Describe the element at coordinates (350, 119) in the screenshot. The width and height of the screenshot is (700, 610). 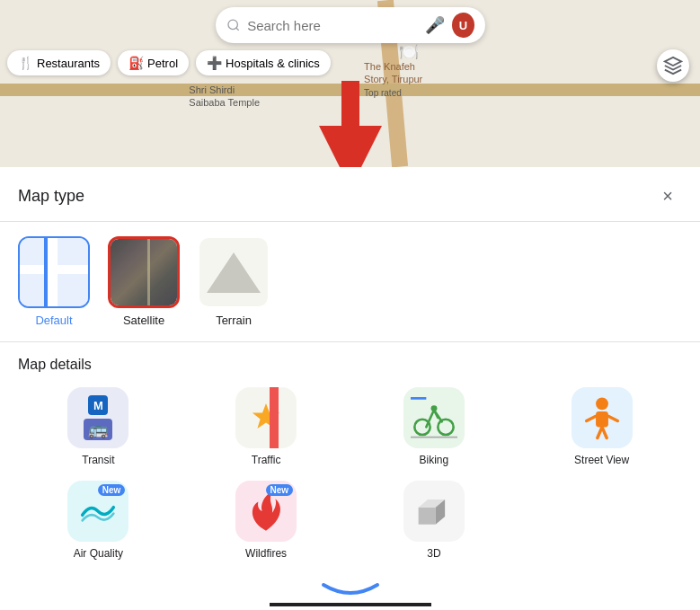
I see `red-arrow` at that location.